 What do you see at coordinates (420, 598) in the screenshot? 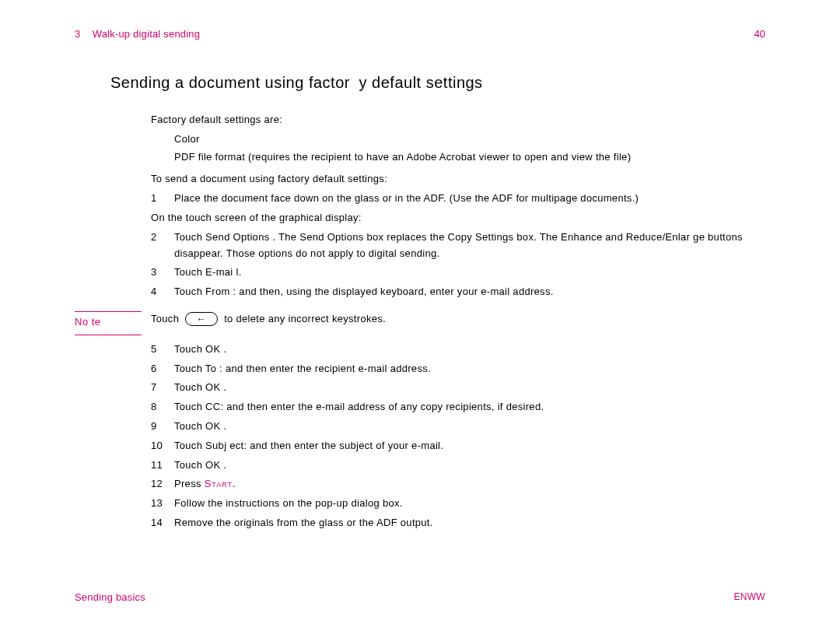
I see `page-footer: Sending basics ENWW` at bounding box center [420, 598].